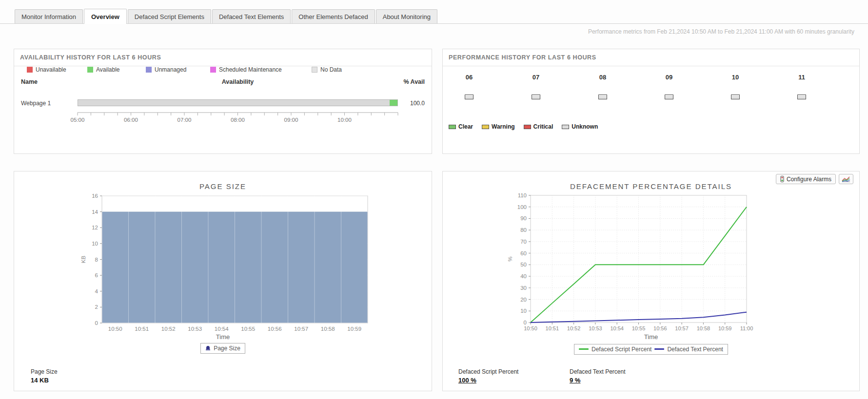  Describe the element at coordinates (603, 87) in the screenshot. I see `hour-cell-08: 08` at that location.